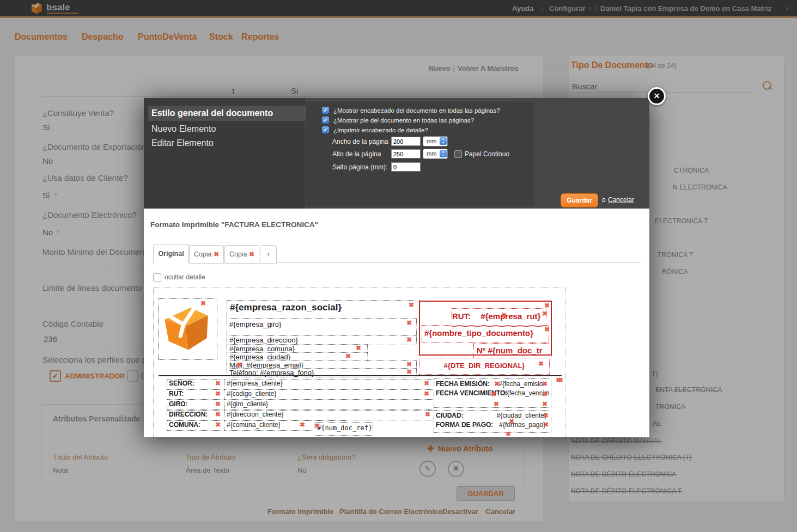  I want to click on menu-editar-elemento: Editar Elemento, so click(182, 143).